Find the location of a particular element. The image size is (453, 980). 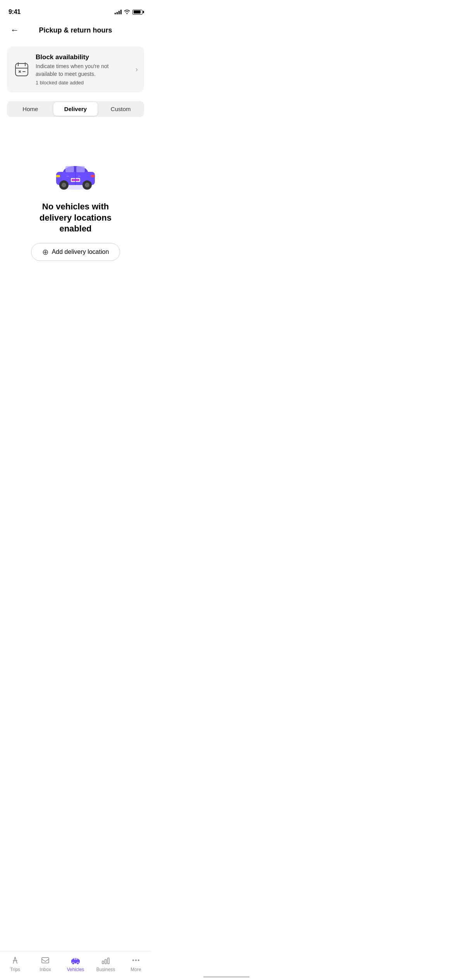

back-arrow-icon: ← is located at coordinates (15, 30).